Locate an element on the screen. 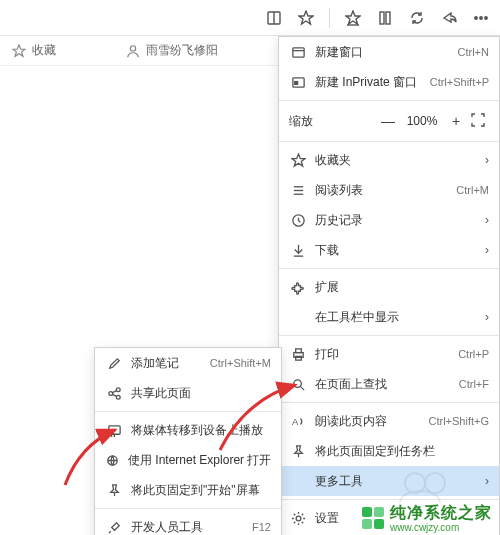 The height and width of the screenshot is (535, 500). devtools-icon is located at coordinates (114, 528).